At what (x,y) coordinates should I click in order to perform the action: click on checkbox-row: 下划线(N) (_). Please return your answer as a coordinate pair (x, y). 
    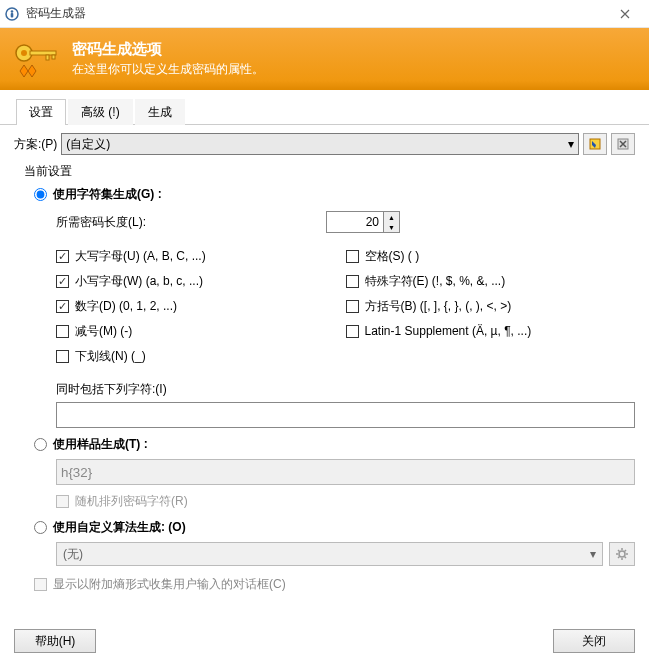
    Looking at the image, I should click on (201, 356).